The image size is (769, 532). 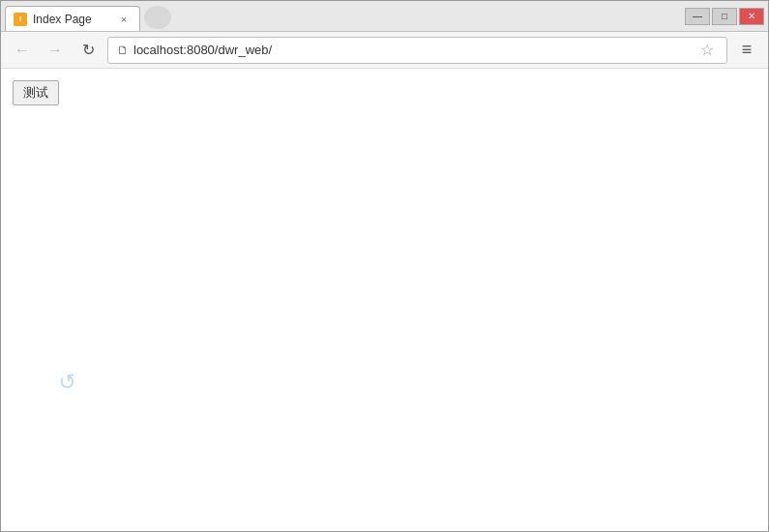 What do you see at coordinates (752, 16) in the screenshot?
I see `close-window-button: ✕` at bounding box center [752, 16].